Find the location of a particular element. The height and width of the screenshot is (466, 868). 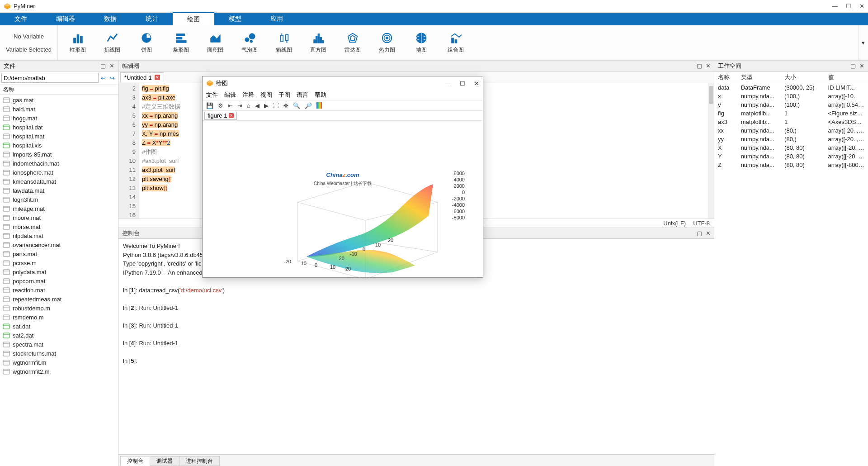

file-item: spectra.mat is located at coordinates (59, 344).